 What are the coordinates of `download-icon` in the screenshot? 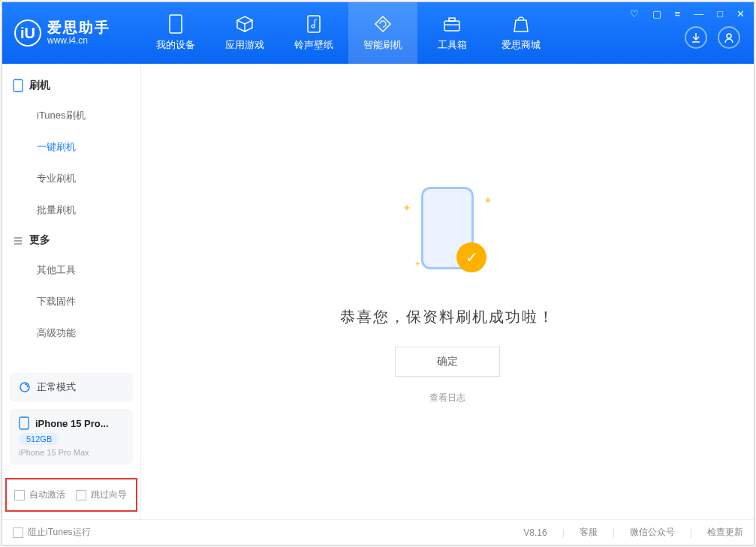 It's located at (696, 38).